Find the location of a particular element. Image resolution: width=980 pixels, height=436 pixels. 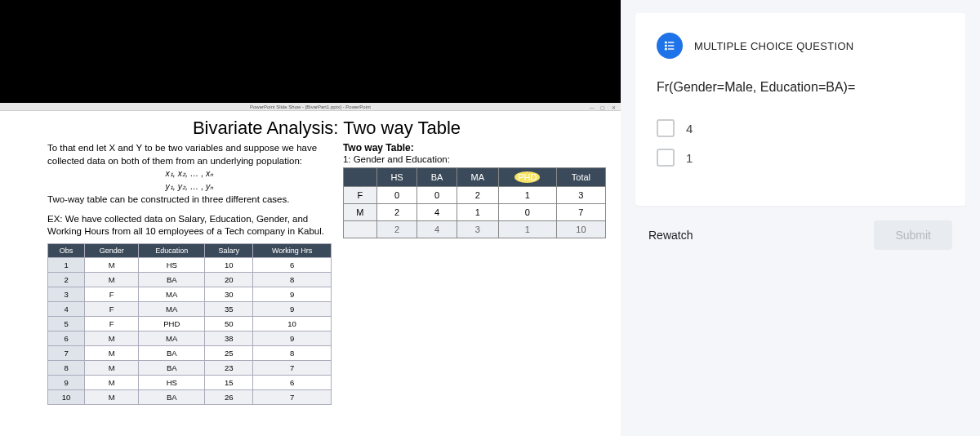

data-cell: HS is located at coordinates (172, 265).